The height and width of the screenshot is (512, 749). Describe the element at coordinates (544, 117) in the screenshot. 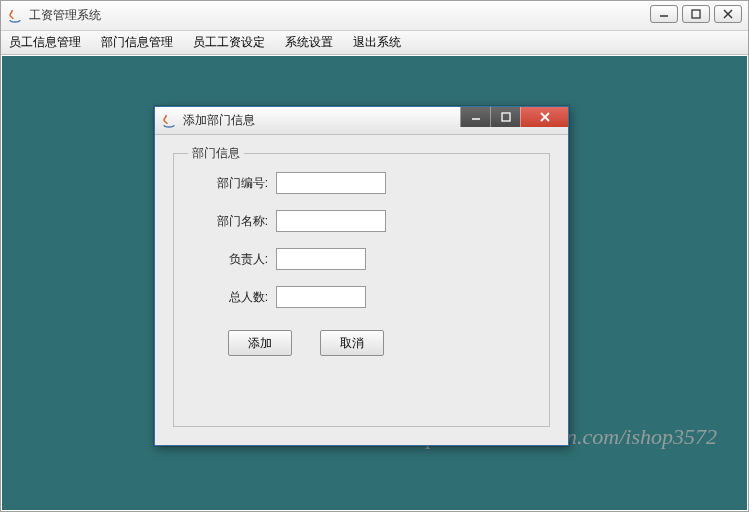

I see `dialog-close-button` at that location.